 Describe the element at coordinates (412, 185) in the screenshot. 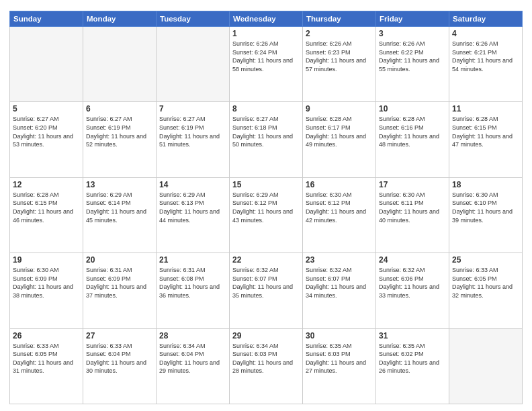

I see `day-number: 17` at that location.